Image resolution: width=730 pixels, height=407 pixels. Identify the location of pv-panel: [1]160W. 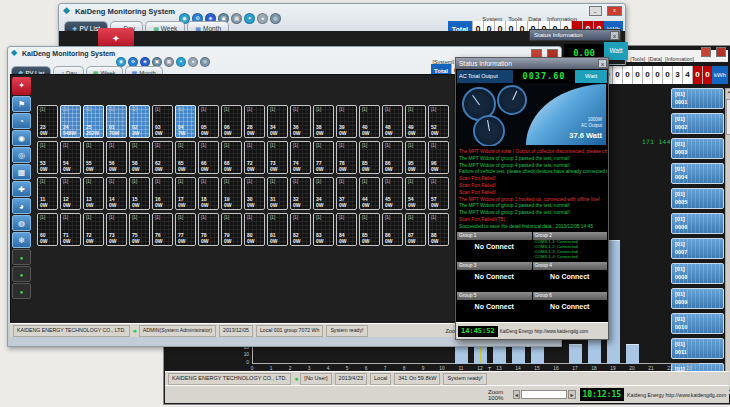
(162, 194).